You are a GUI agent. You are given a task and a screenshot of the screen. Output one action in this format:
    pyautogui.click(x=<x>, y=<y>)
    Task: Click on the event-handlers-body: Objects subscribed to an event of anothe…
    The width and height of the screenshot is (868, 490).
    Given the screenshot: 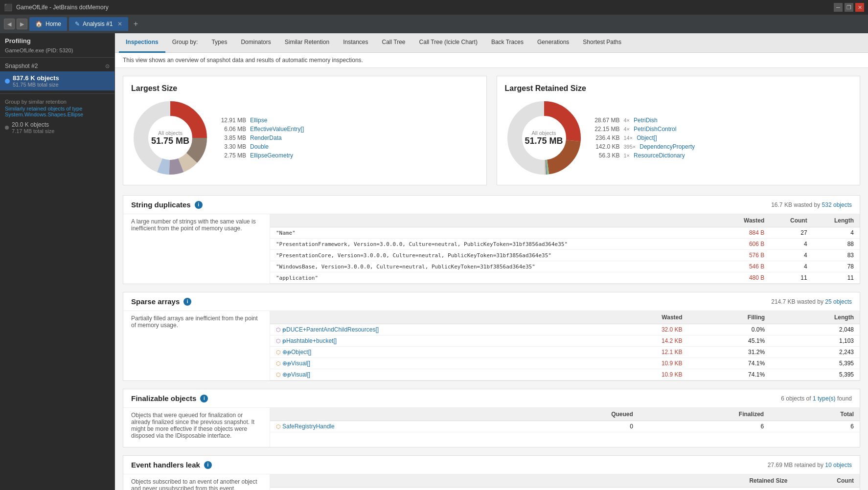 What is the action you would take?
    pyautogui.click(x=491, y=482)
    